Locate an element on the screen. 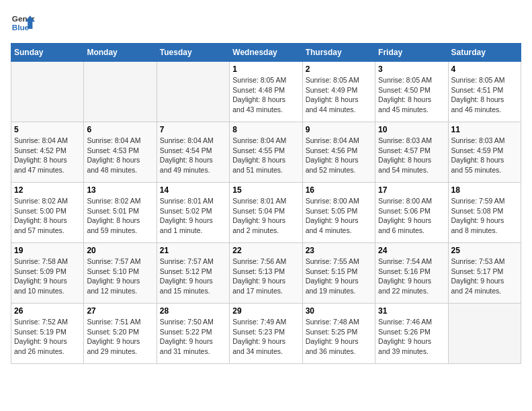 This screenshot has width=532, height=411. day-info: Sunrise: 8:04 AM Sunset: 4:53 PM Dayligh… is located at coordinates (120, 156).